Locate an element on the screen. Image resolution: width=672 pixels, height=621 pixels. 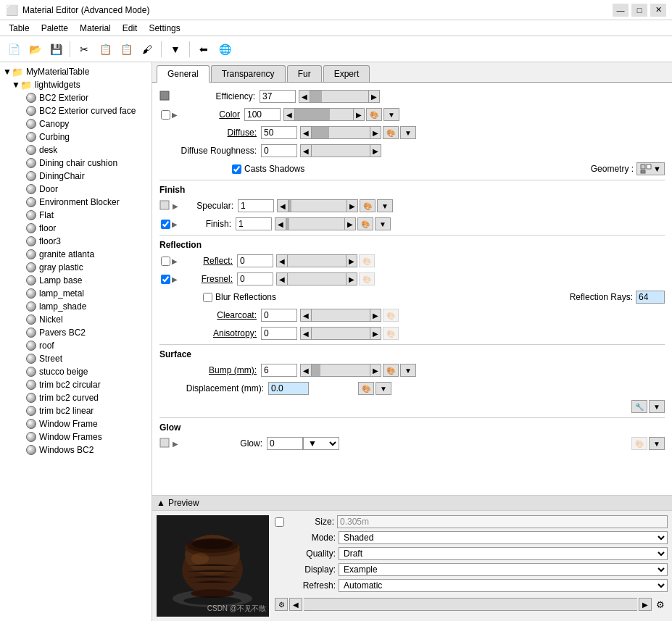
tab-expert: Expert is located at coordinates (347, 74).